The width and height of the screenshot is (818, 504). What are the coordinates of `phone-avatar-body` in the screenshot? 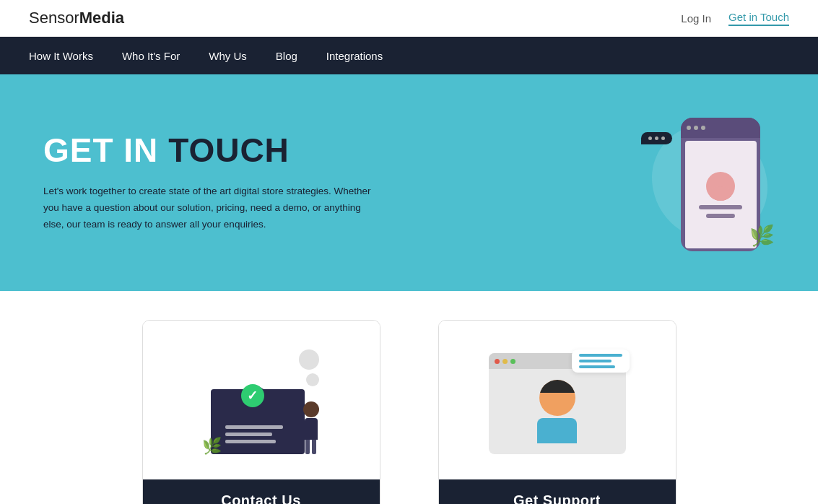 It's located at (721, 194).